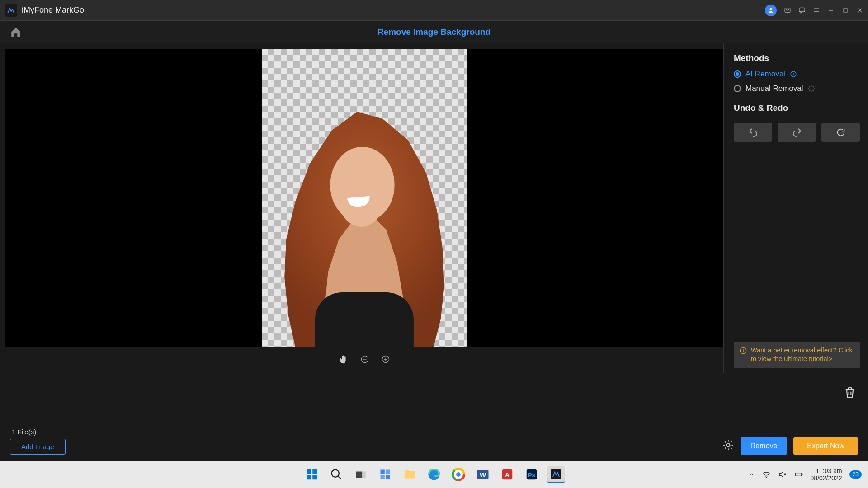 This screenshot has height=488, width=868. I want to click on search-icon, so click(336, 474).